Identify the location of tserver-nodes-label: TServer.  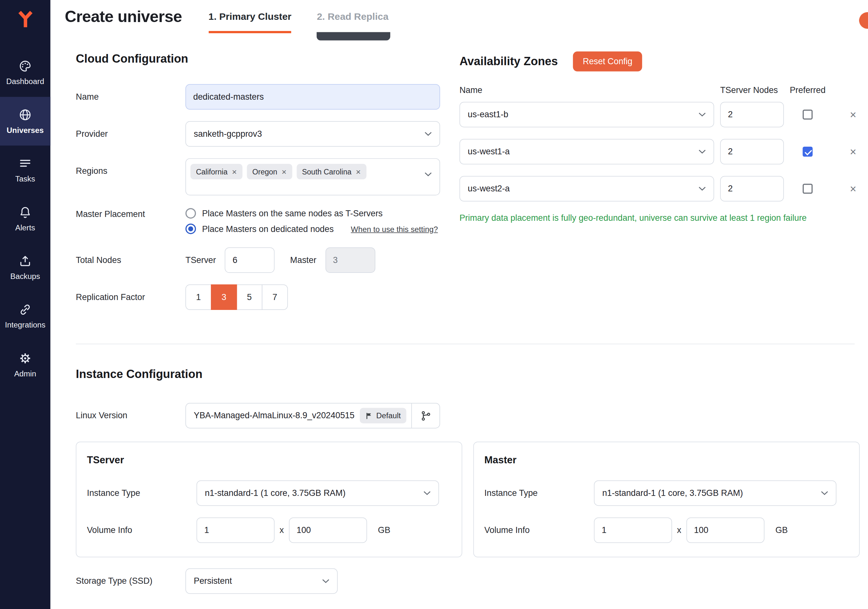
(200, 260).